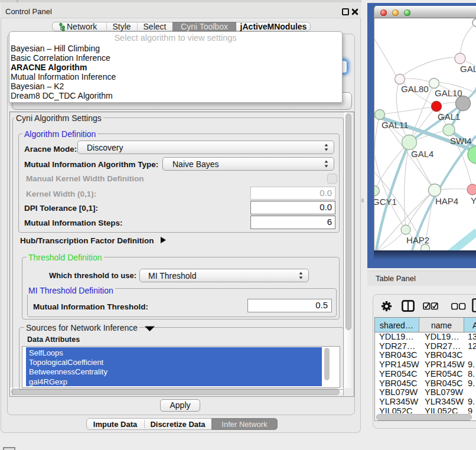 Image resolution: width=476 pixels, height=450 pixels. Describe the element at coordinates (422, 154) in the screenshot. I see `svg-text: GAL4` at that location.